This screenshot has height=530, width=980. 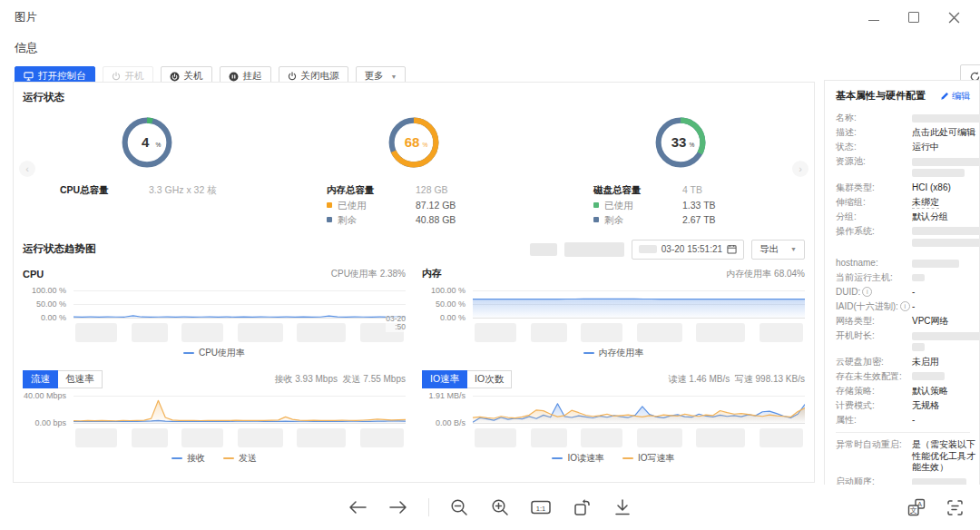 What do you see at coordinates (679, 142) in the screenshot?
I see `svg-text: 33` at bounding box center [679, 142].